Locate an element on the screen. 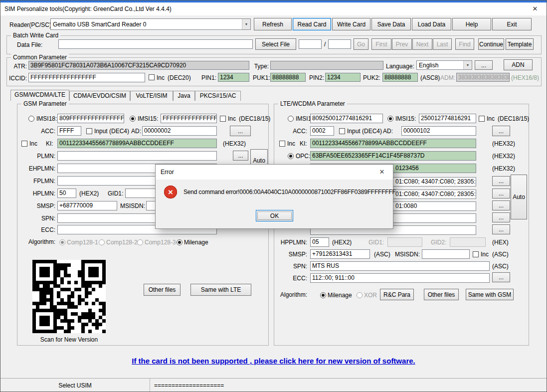 This screenshot has width=547, height=392. lte-ecc-input: 112::00; 911::00 is located at coordinates (400, 278).